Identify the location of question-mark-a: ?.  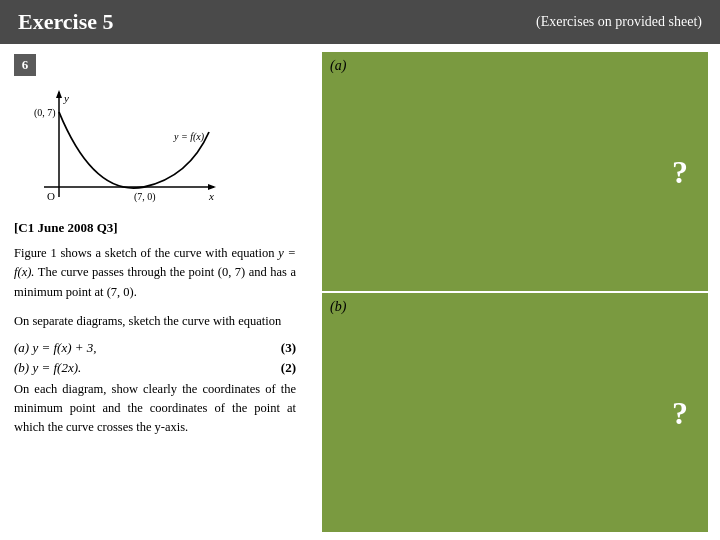
(680, 172).